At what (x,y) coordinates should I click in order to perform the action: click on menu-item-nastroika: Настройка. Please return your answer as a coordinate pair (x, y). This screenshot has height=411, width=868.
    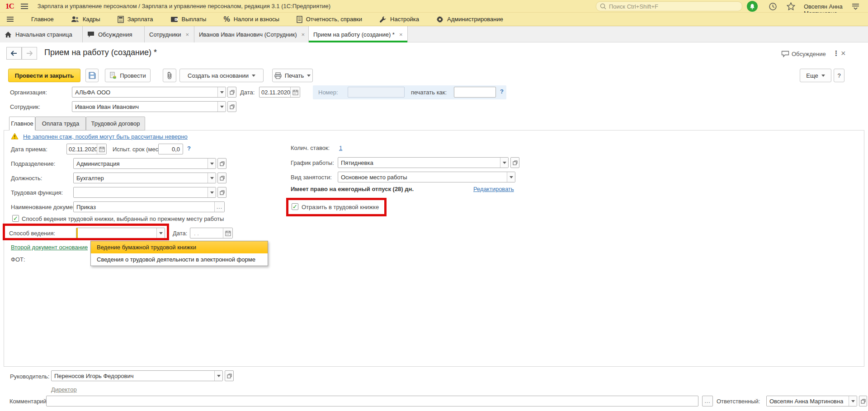
    Looking at the image, I should click on (399, 19).